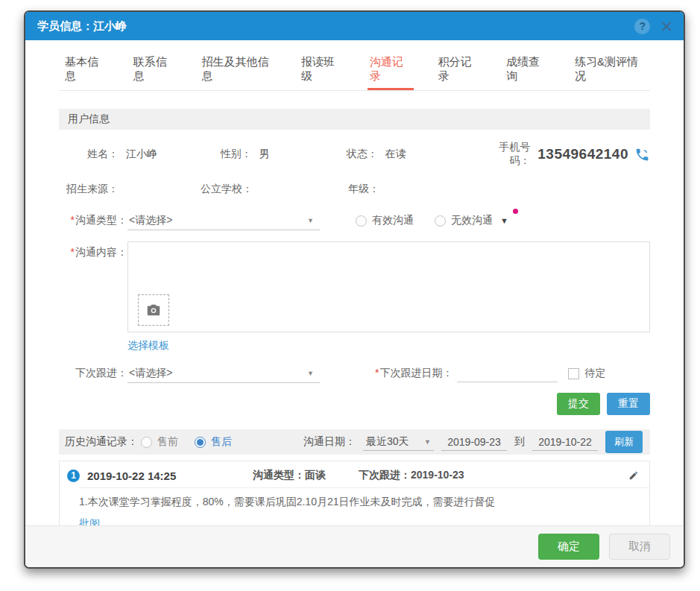 The image size is (700, 591). What do you see at coordinates (151, 221) in the screenshot?
I see `comm-type-select-value: <请选择>` at bounding box center [151, 221].